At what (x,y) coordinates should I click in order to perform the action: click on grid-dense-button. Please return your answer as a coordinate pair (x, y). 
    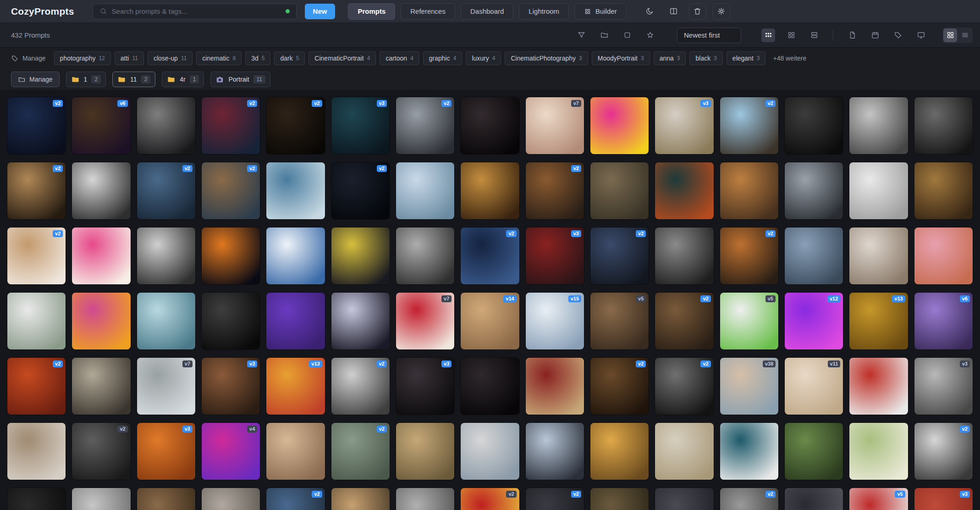
    Looking at the image, I should click on (768, 35).